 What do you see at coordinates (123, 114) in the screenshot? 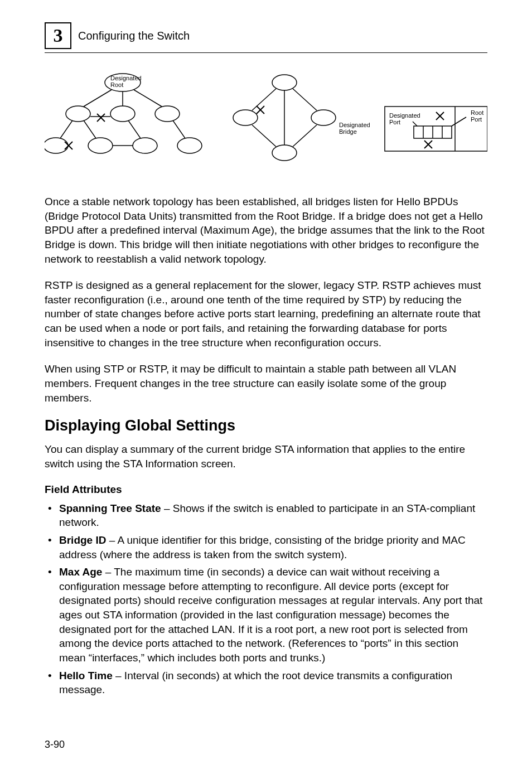
I see `left-tree-group: Designated Root` at bounding box center [123, 114].